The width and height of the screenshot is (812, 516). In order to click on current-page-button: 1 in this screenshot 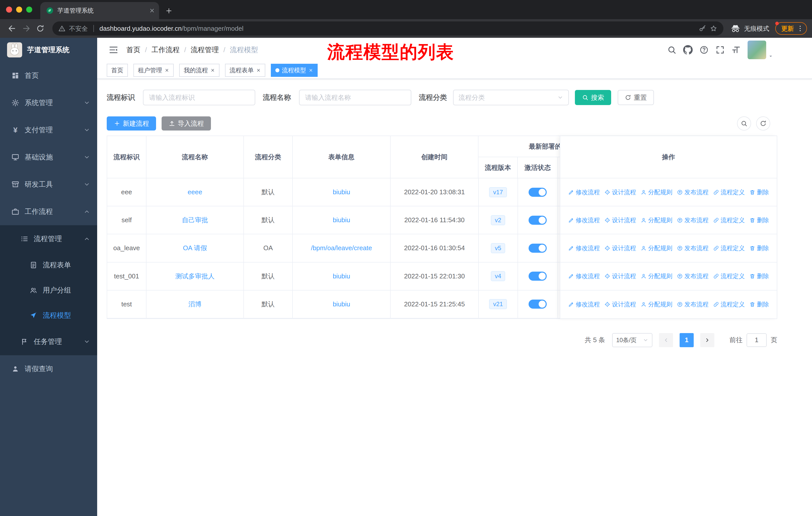, I will do `click(687, 340)`.